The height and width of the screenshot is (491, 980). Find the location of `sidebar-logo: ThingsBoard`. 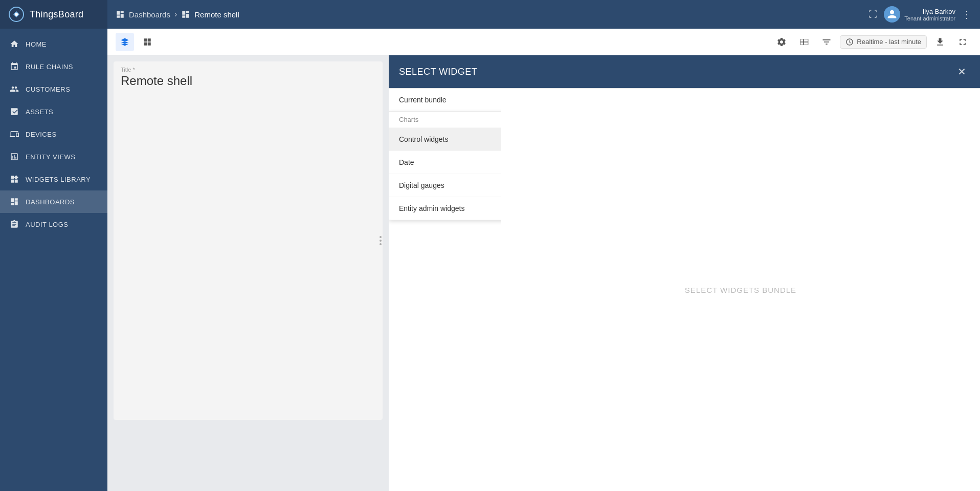

sidebar-logo: ThingsBoard is located at coordinates (54, 14).